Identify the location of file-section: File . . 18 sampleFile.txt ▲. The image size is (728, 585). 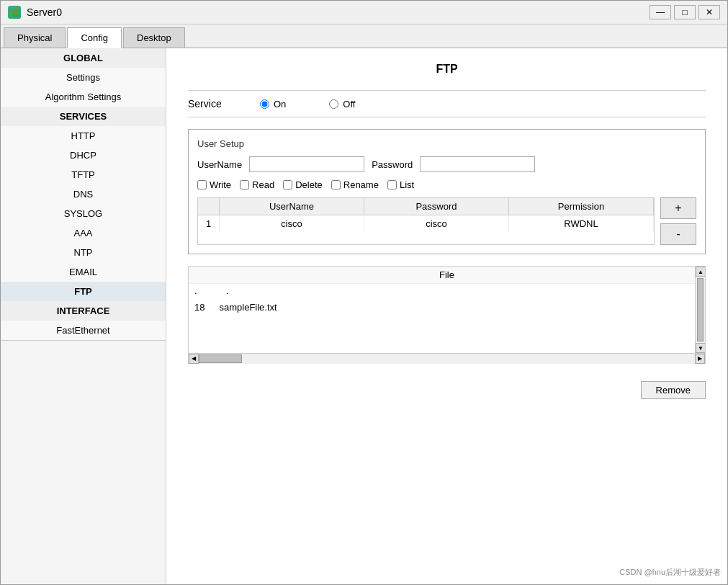
(446, 315).